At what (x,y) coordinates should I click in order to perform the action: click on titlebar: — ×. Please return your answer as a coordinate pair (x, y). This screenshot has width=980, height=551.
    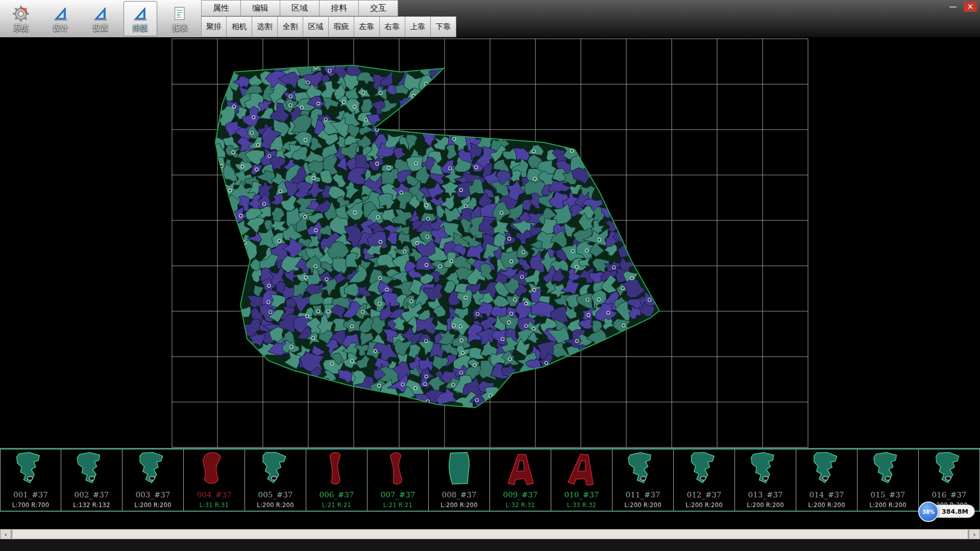
    Looking at the image, I should click on (718, 18).